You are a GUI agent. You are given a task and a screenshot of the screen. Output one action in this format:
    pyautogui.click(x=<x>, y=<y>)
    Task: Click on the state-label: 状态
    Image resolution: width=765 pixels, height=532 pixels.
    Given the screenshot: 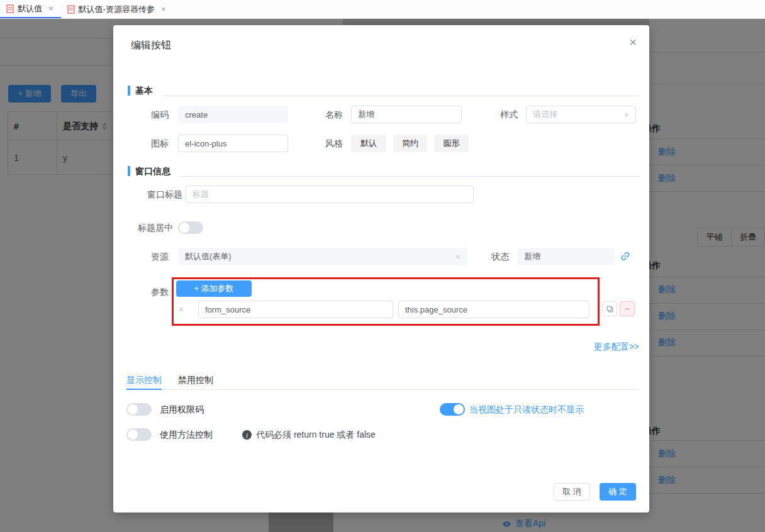 What is the action you would take?
    pyautogui.click(x=493, y=257)
    